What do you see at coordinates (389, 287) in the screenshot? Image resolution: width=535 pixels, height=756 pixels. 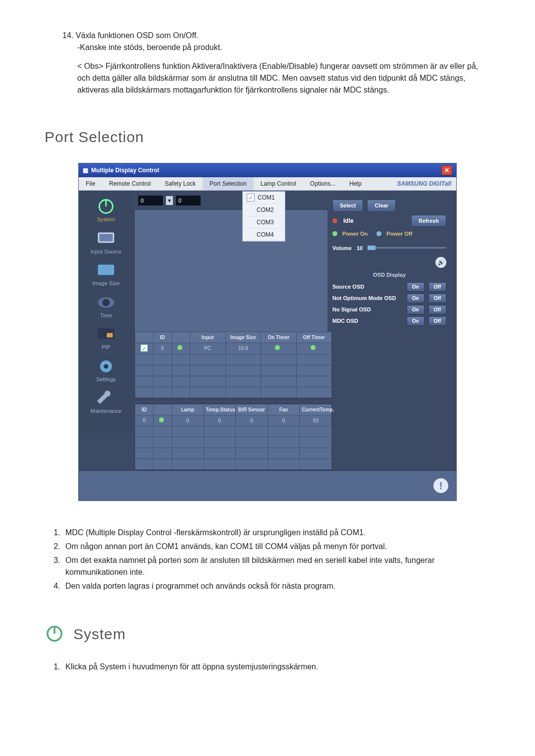 I see `osd-row-source: Source OSDOnOff` at bounding box center [389, 287].